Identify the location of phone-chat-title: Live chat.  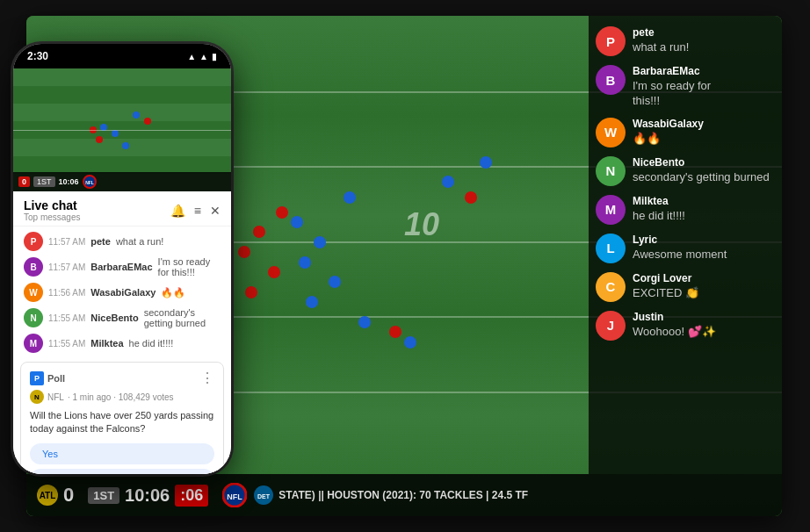
(52, 205).